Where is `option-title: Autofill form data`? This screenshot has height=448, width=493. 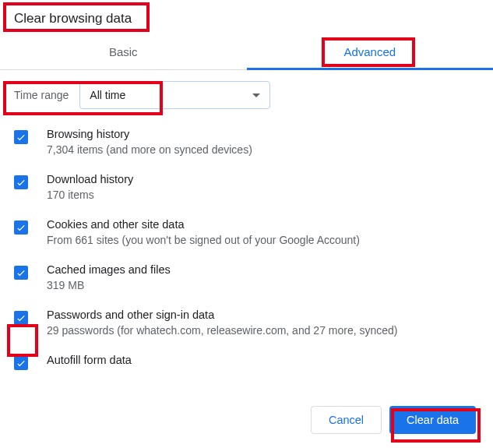
option-title: Autofill form data is located at coordinates (263, 360).